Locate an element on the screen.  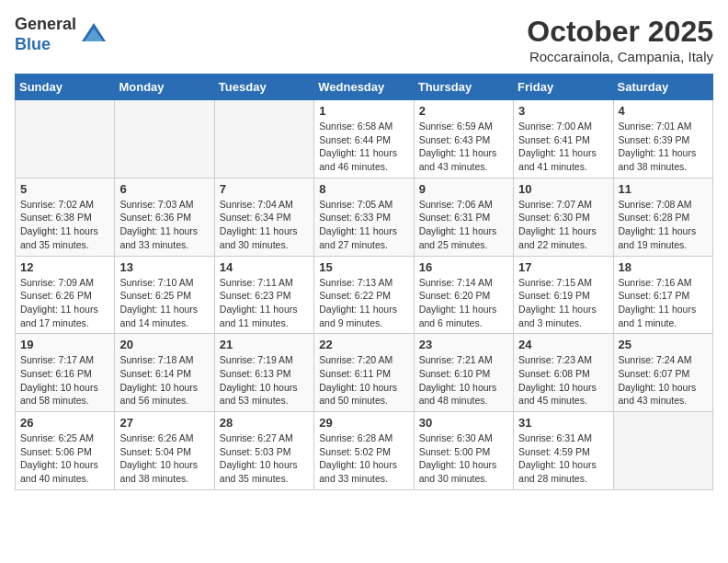
calendar-cell: 26Sunrise: 6:25 AM Sunset: 5:06 PM Dayli… is located at coordinates (65, 451).